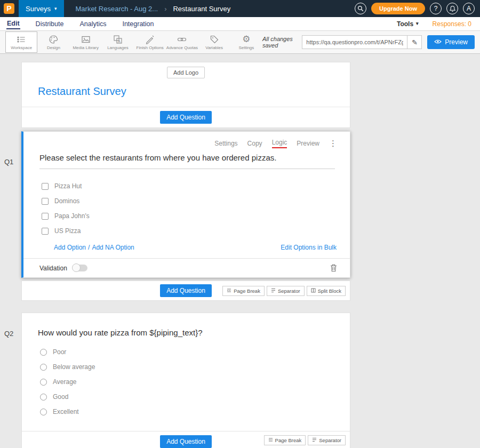 Image resolution: width=480 pixels, height=448 pixels. What do you see at coordinates (187, 158) in the screenshot?
I see `question-text-q1: Please select the restaurants from where…` at bounding box center [187, 158].